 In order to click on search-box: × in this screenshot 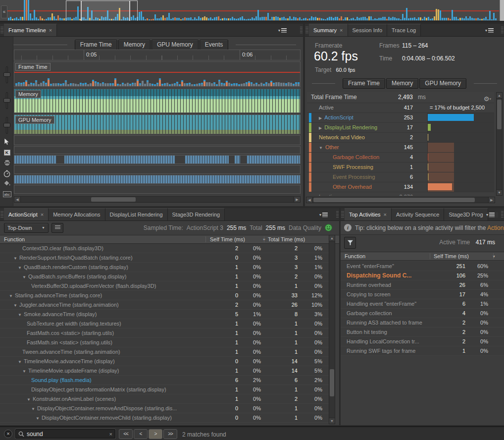, I will do `click(65, 434)`.